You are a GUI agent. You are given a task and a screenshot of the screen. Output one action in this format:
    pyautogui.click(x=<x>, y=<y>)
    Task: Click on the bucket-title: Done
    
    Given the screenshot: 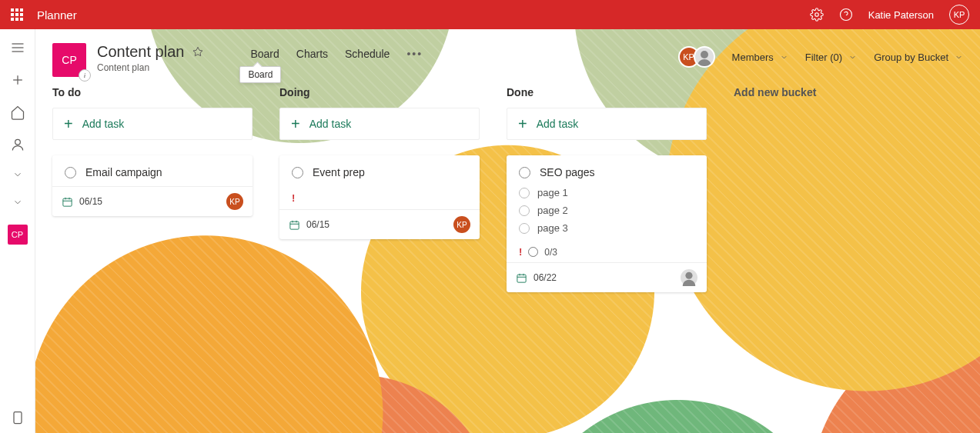 What is the action you would take?
    pyautogui.click(x=620, y=92)
    